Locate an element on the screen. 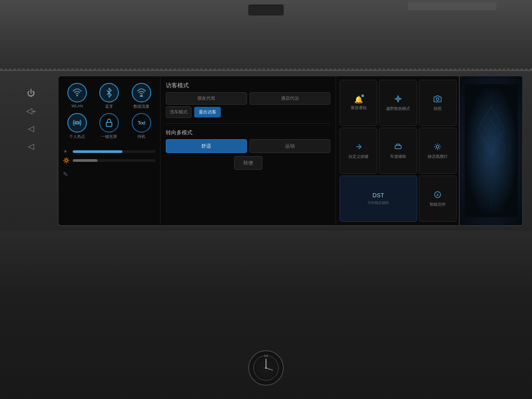 The width and height of the screenshot is (532, 399). tod-text: Tod is located at coordinates (141, 123).